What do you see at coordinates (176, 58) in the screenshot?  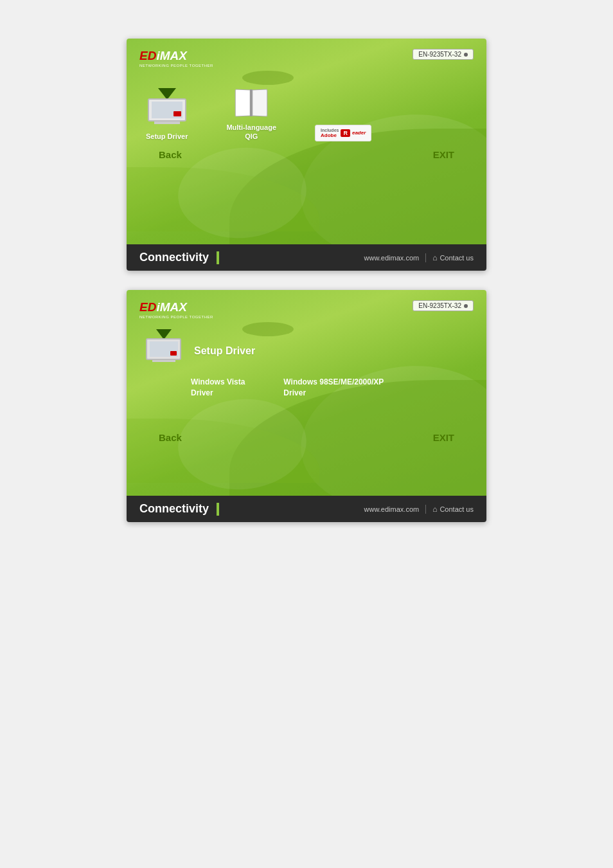 I see `logo: EDiMAX NETWORKING PEOPLE TOGETHER` at bounding box center [176, 58].